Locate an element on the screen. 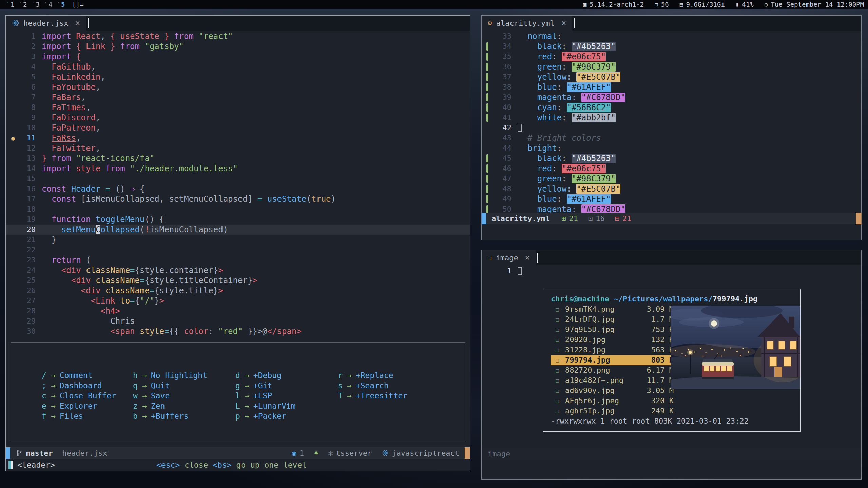 The height and width of the screenshot is (488, 868). code-line-48: 48 yellow: "#E5C07B" is located at coordinates (672, 189).